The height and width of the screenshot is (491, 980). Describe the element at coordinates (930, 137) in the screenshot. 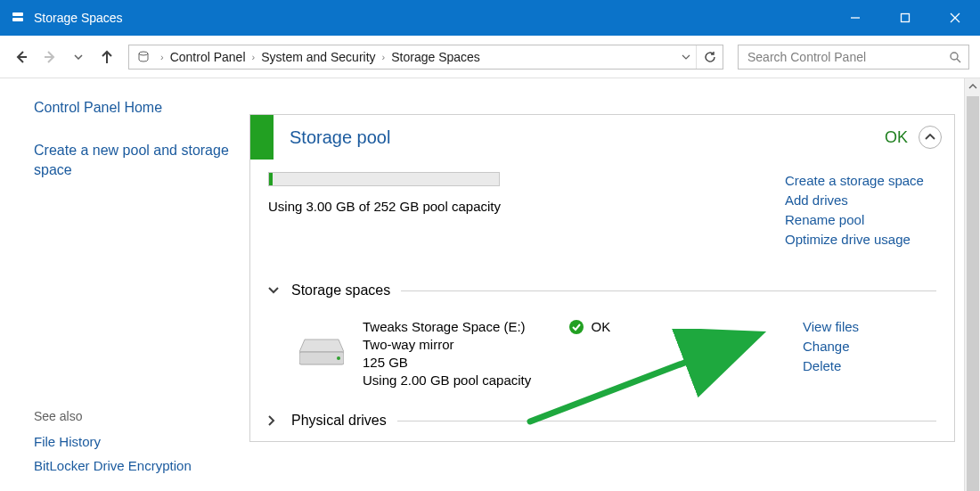

I see `collapse-pool-button` at that location.